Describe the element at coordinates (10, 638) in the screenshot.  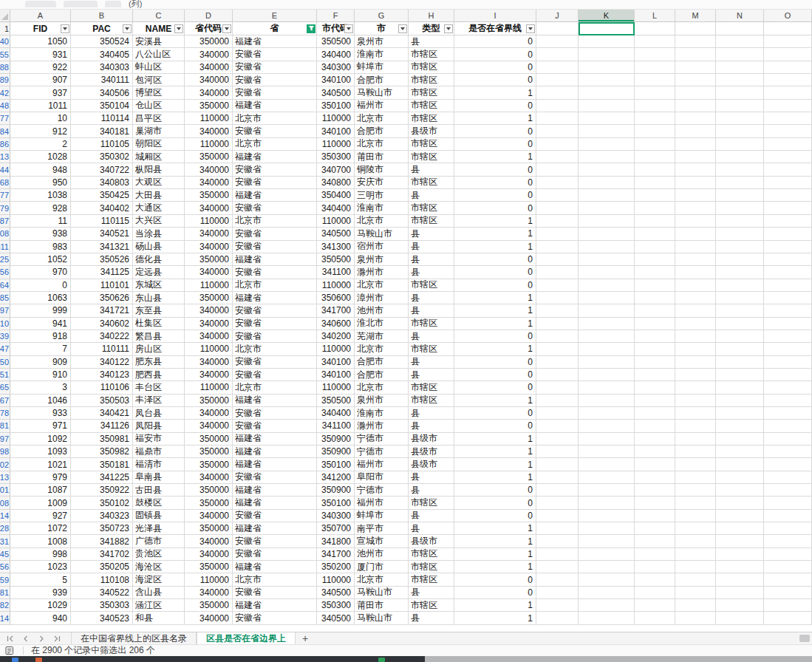
I see `first-sheet-button` at that location.